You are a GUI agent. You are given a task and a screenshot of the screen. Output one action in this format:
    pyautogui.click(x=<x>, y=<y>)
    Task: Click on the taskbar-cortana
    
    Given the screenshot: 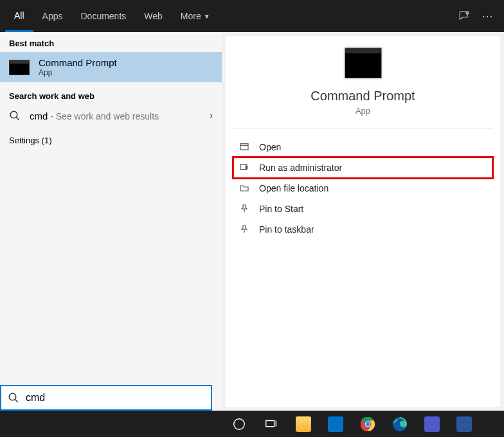 What is the action you would take?
    pyautogui.click(x=239, y=424)
    